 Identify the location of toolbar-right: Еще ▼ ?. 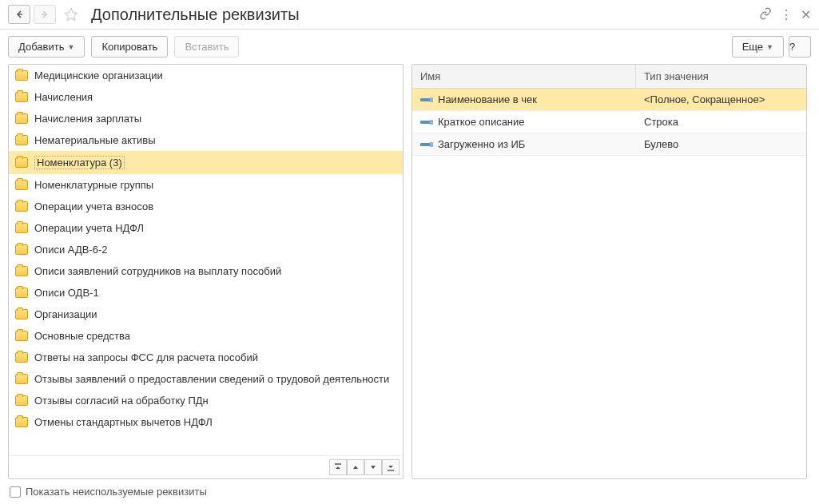
(772, 46).